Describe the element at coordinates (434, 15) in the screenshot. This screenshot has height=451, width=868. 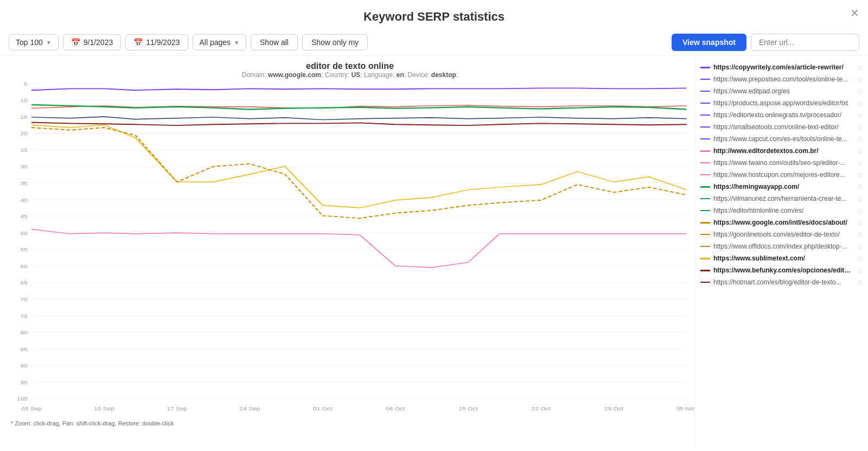
I see `page-title: Keyword SERP statistics` at that location.